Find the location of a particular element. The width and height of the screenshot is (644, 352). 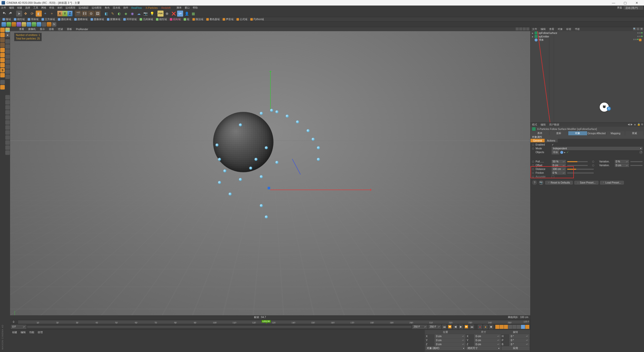

sphere-object is located at coordinates (243, 142).